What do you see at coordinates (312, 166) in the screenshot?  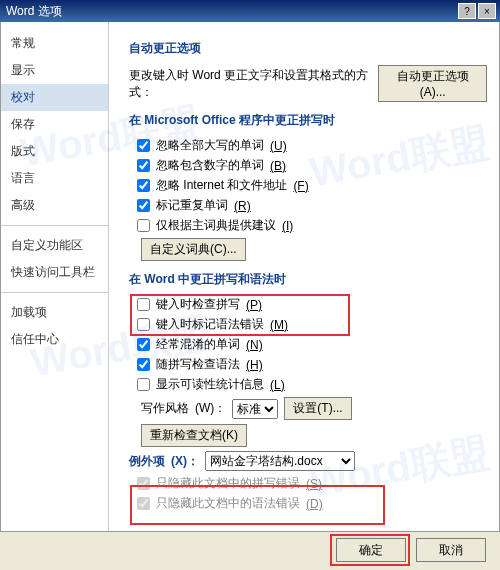 I see `cb-ignore-numbers: 忽略包含数字的单词(B)` at bounding box center [312, 166].